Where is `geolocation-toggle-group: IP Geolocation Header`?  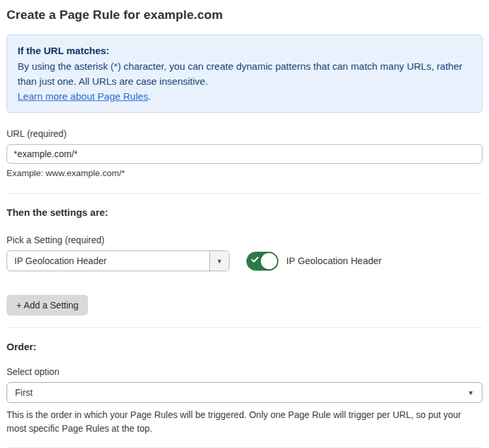 geolocation-toggle-group: IP Geolocation Header is located at coordinates (314, 261).